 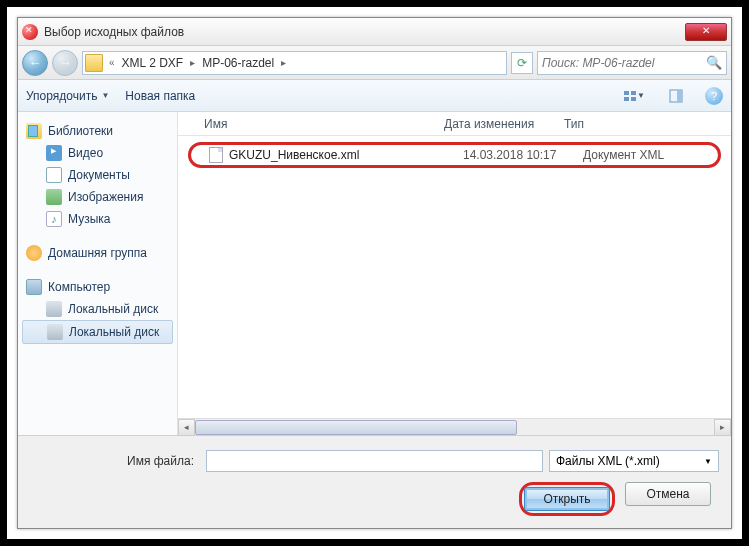 I want to click on search-input, so click(x=624, y=63).